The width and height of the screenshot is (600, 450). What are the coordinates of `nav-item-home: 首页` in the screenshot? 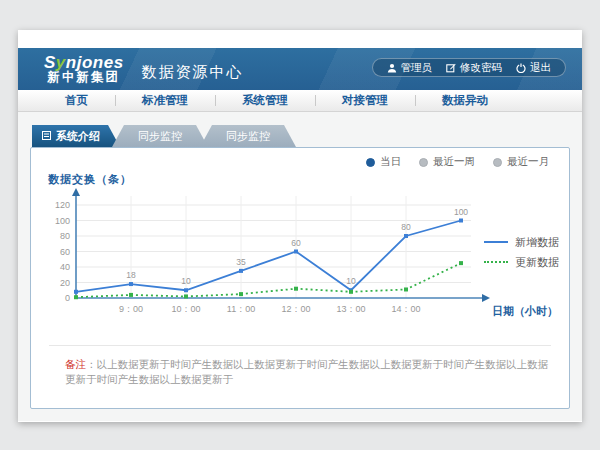 It's located at (76, 100).